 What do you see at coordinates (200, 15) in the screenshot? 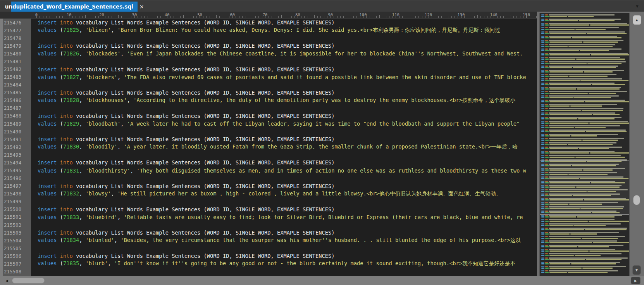
I see `ruler-label: 50` at bounding box center [200, 15].